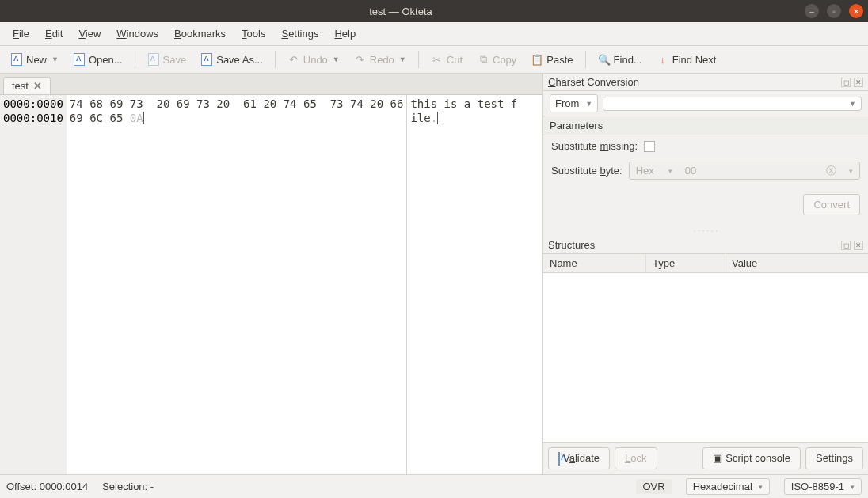  What do you see at coordinates (832, 204) in the screenshot?
I see `convert-button: Convert` at bounding box center [832, 204].